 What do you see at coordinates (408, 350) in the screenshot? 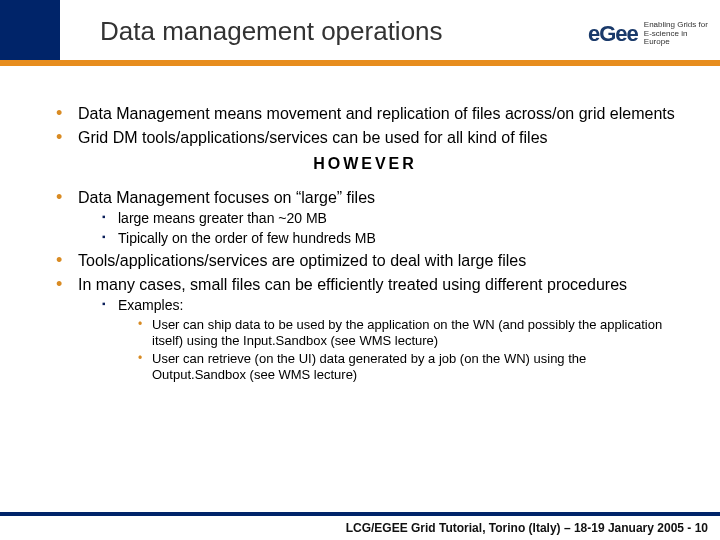
I see `example-list: User can ship data to be used by the app…` at bounding box center [408, 350].